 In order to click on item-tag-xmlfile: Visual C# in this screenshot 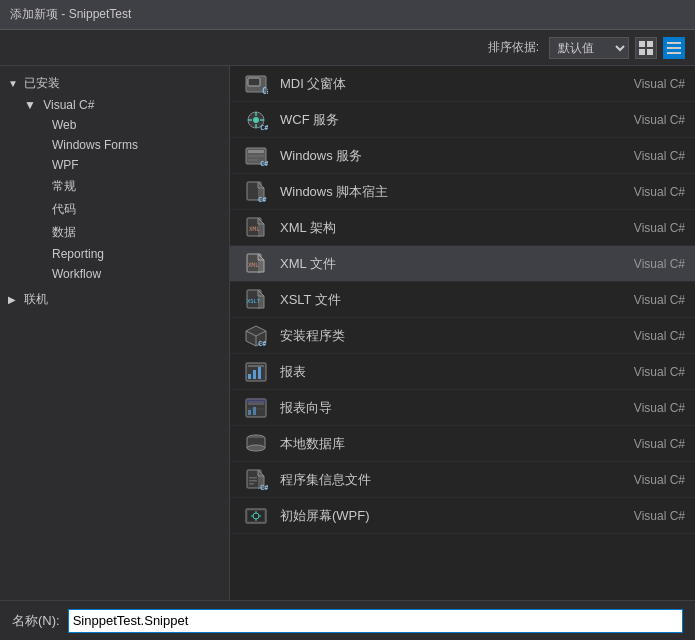, I will do `click(660, 264)`.